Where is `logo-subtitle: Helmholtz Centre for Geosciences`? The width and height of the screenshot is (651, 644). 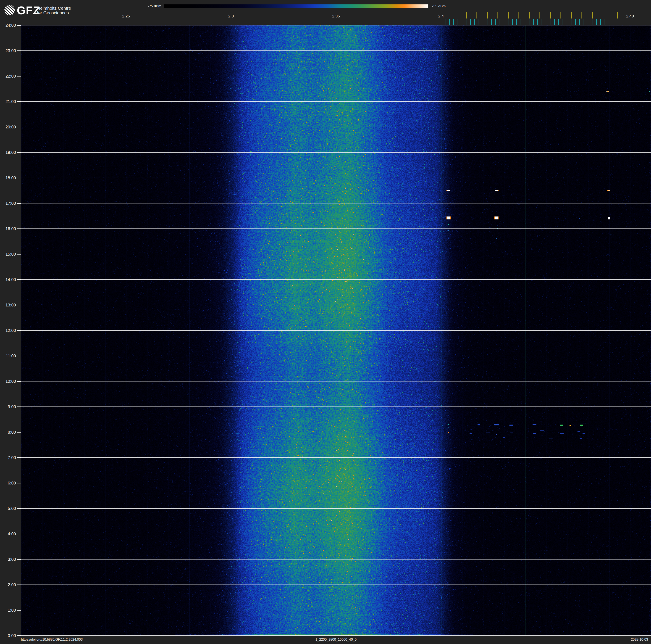
logo-subtitle: Helmholtz Centre for Geosciences is located at coordinates (54, 10).